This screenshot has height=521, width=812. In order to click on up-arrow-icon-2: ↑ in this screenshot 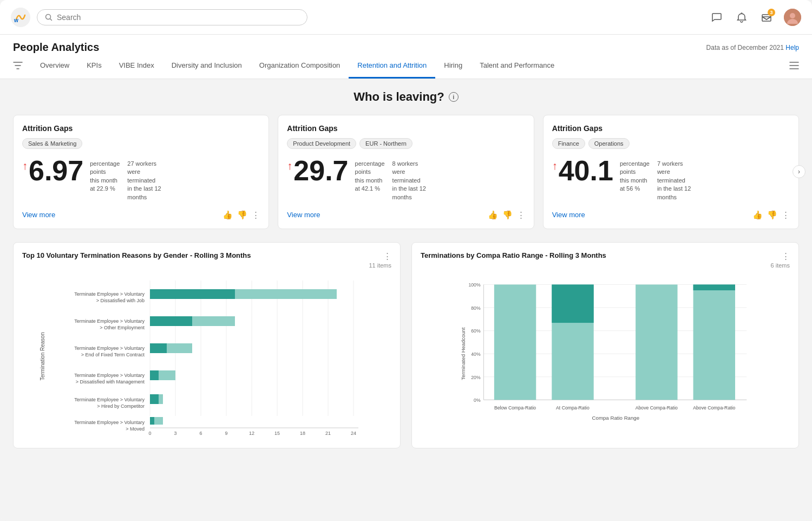, I will do `click(290, 166)`.